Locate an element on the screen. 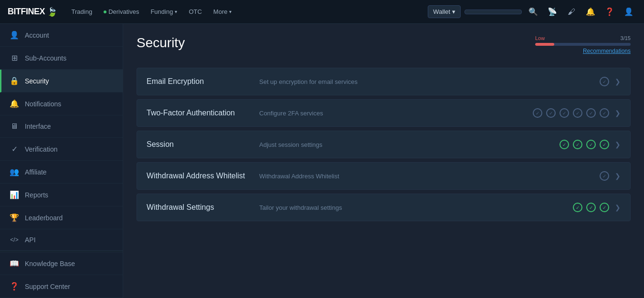  sidebar-label-sub-accounts: Sub-Accounts is located at coordinates (46, 58).